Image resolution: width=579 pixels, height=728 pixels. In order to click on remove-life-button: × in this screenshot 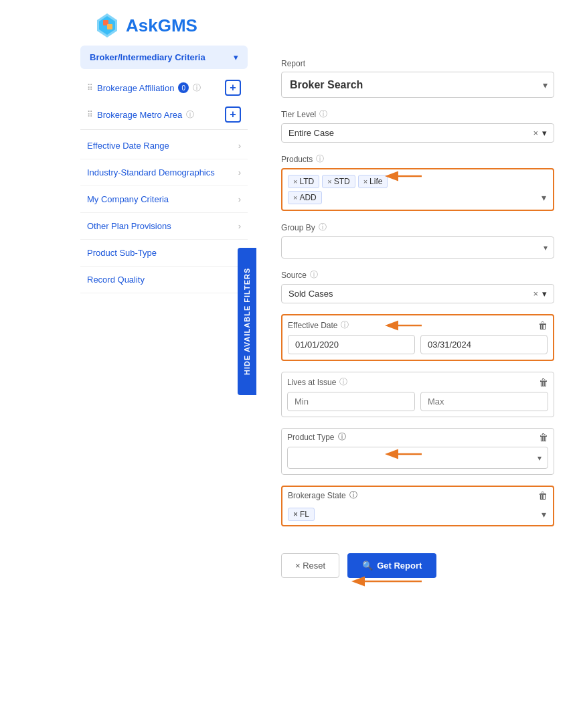, I will do `click(365, 181)`.